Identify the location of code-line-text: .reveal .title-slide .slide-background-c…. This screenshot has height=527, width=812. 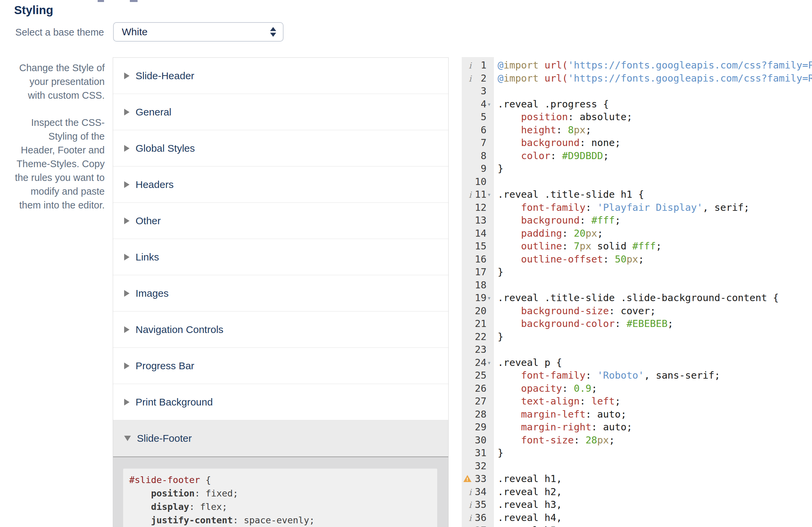
(637, 298).